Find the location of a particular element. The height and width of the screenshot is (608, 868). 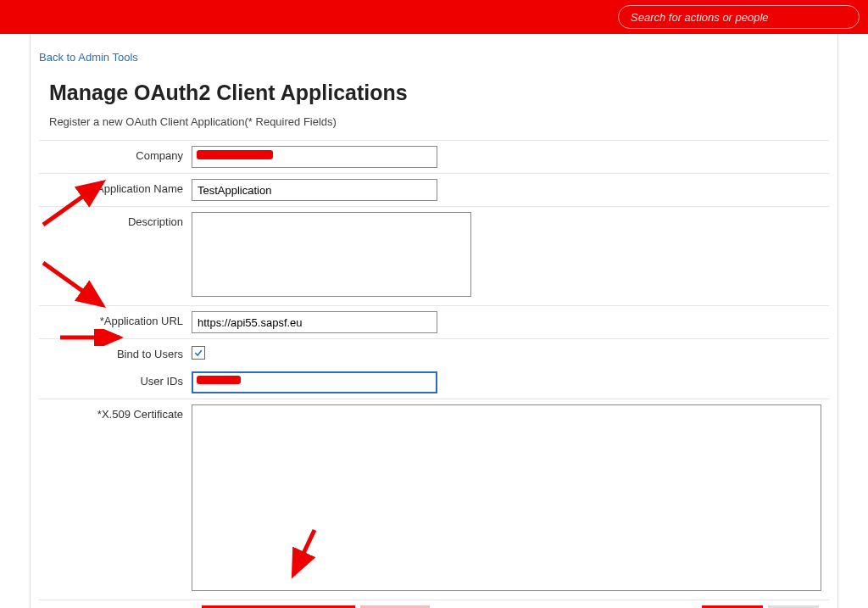

label-company: Company is located at coordinates (115, 157).